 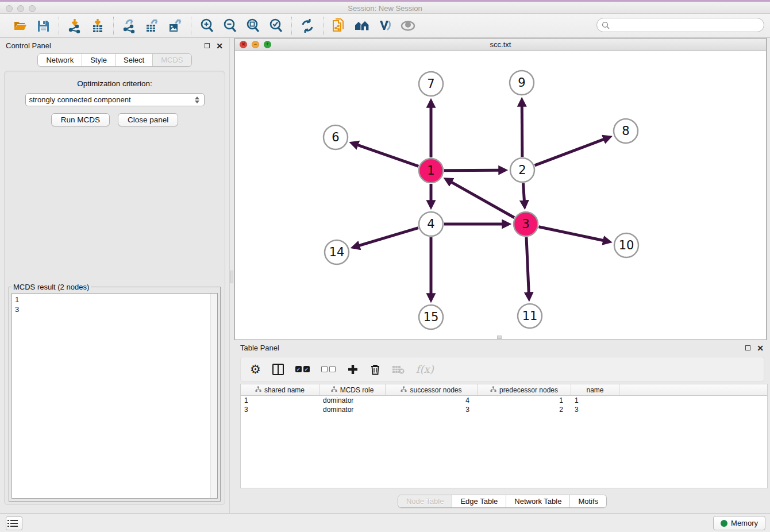 I want to click on cell-name: 3, so click(x=595, y=410).